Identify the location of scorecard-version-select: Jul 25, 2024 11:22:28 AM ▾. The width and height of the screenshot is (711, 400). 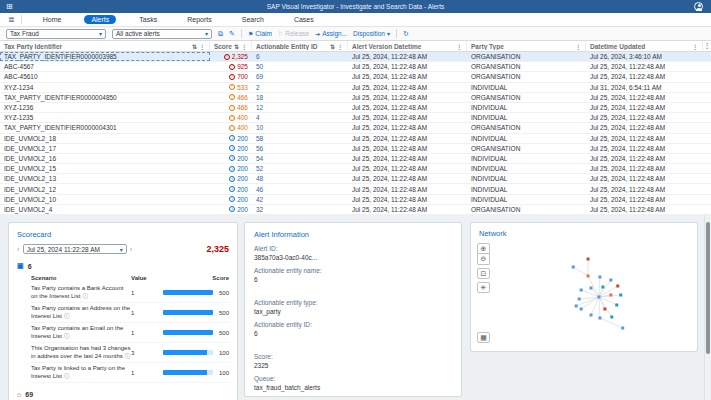
(75, 249).